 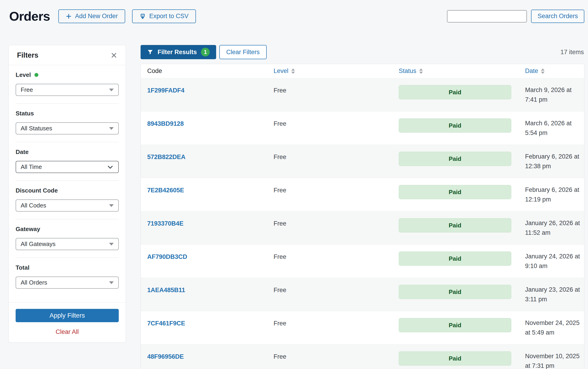 What do you see at coordinates (210, 294) in the screenshot?
I see `code-cell: 1AEA485B11` at bounding box center [210, 294].